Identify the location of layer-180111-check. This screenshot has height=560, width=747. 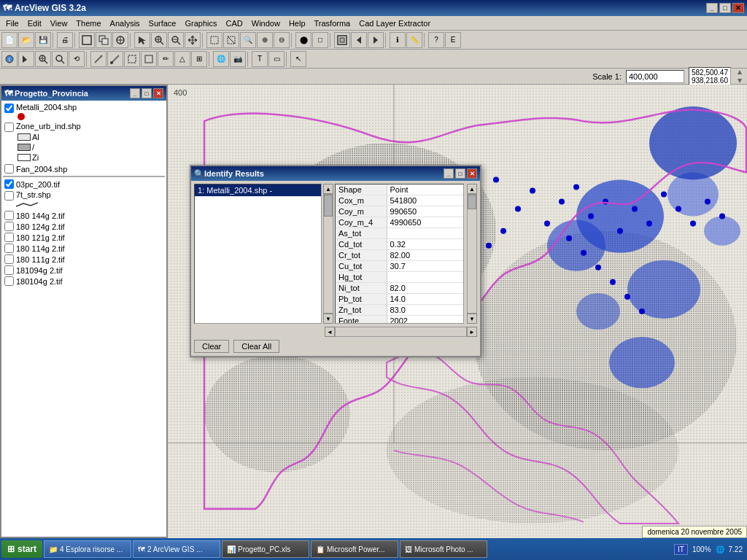
(9, 260).